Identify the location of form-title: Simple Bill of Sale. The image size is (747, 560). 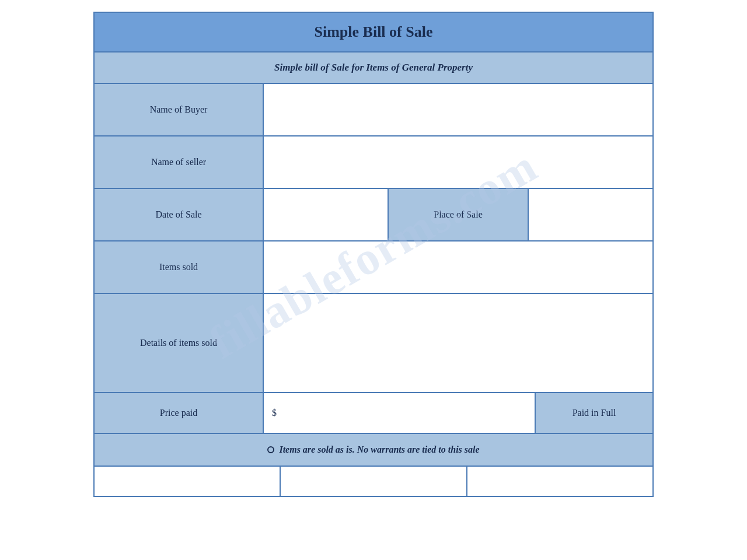
(374, 32).